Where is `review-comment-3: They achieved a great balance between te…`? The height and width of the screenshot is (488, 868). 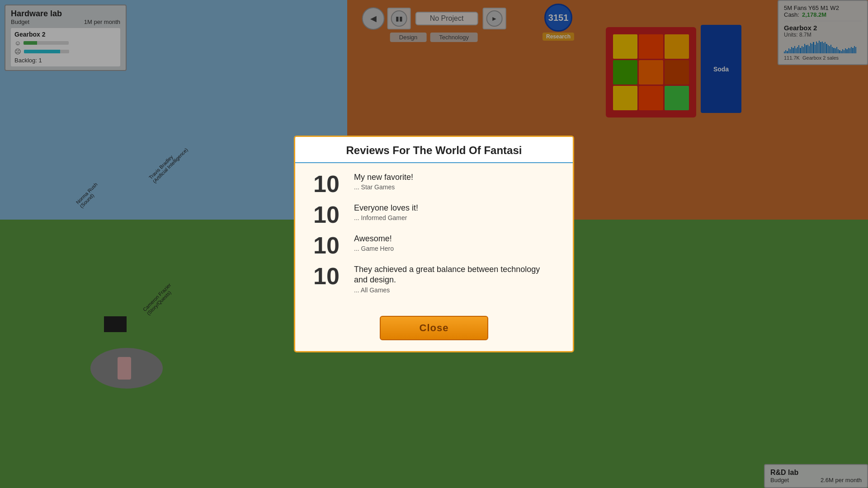 review-comment-3: They achieved a great balance between te… is located at coordinates (454, 275).